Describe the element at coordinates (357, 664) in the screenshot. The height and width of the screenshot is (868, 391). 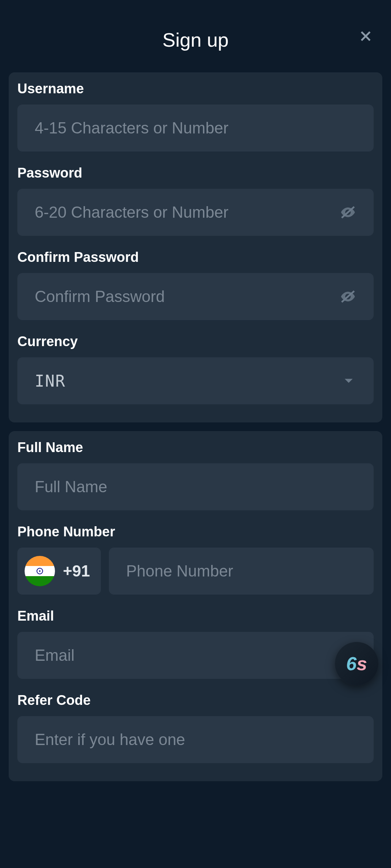
I see `brand-fab: 6s` at that location.